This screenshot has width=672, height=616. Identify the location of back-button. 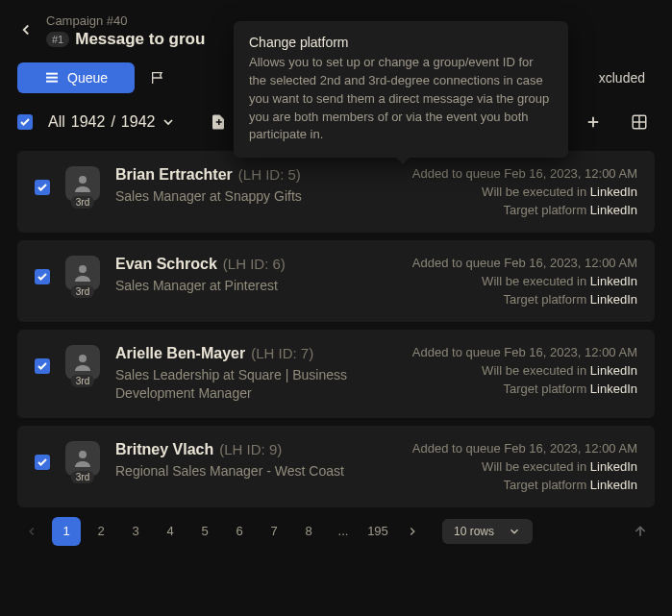
(26, 32).